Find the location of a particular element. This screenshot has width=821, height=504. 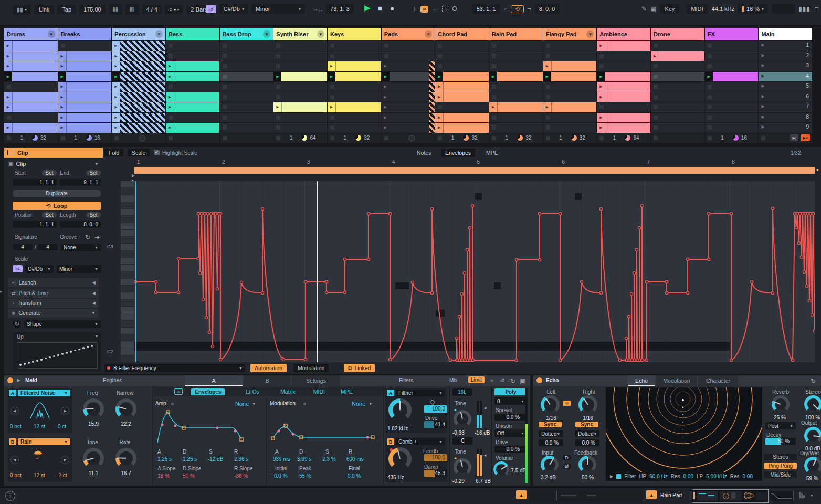

scene-4: ▶4 is located at coordinates (785, 77).